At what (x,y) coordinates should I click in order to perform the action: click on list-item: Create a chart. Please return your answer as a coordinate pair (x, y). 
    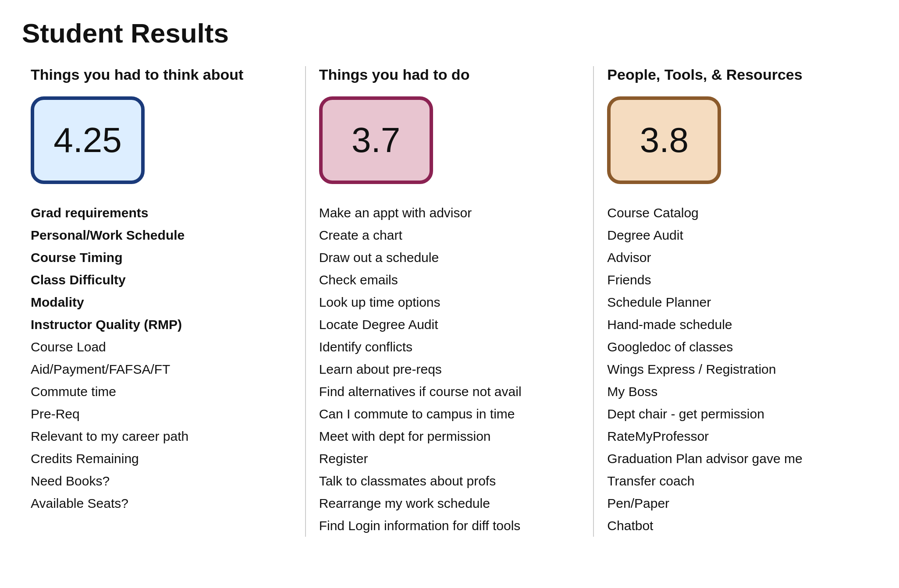
    Looking at the image, I should click on (450, 235).